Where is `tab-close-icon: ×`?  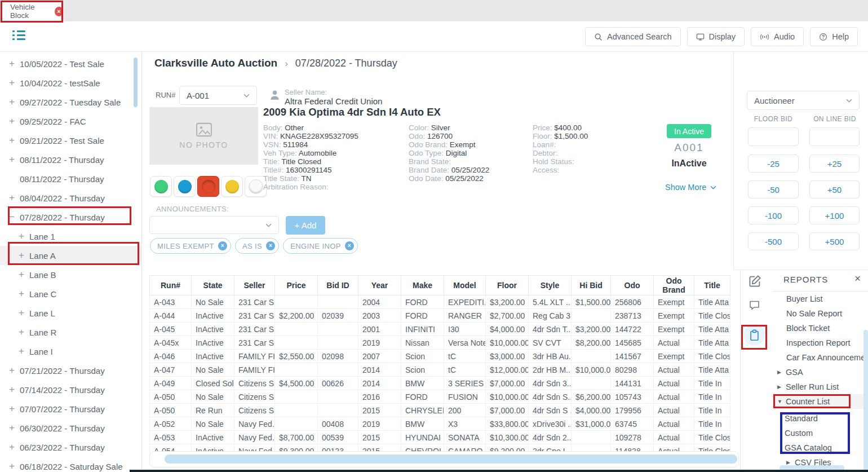
tab-close-icon: × is located at coordinates (59, 11).